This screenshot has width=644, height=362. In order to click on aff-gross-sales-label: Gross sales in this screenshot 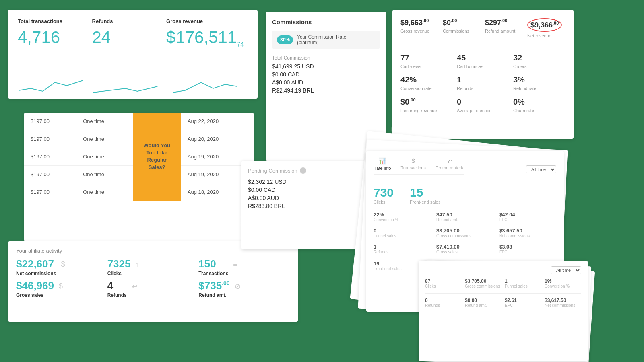, I will do `click(35, 295)`.